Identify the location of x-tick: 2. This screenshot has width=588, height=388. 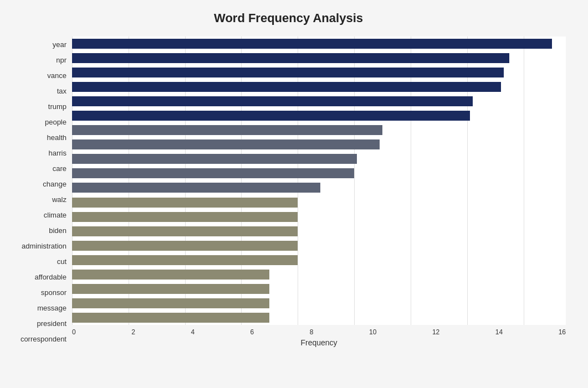
(133, 332).